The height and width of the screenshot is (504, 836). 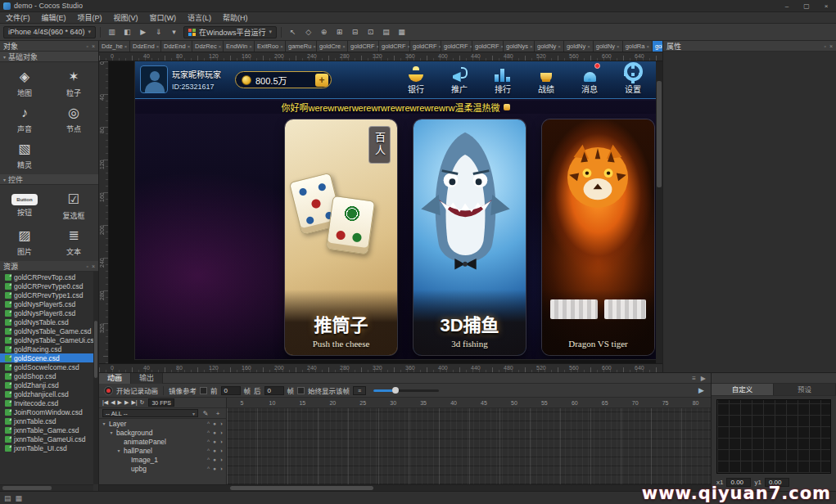 I want to click on align-left-icon: ⊞, so click(x=339, y=33).